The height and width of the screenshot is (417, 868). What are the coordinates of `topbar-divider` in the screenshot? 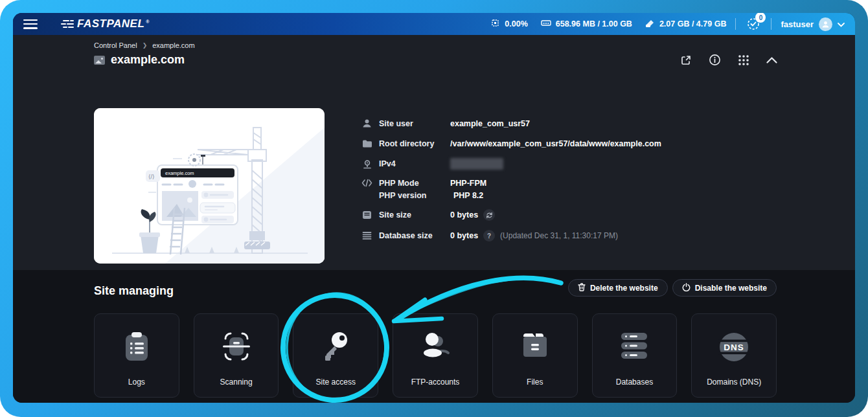 It's located at (736, 24).